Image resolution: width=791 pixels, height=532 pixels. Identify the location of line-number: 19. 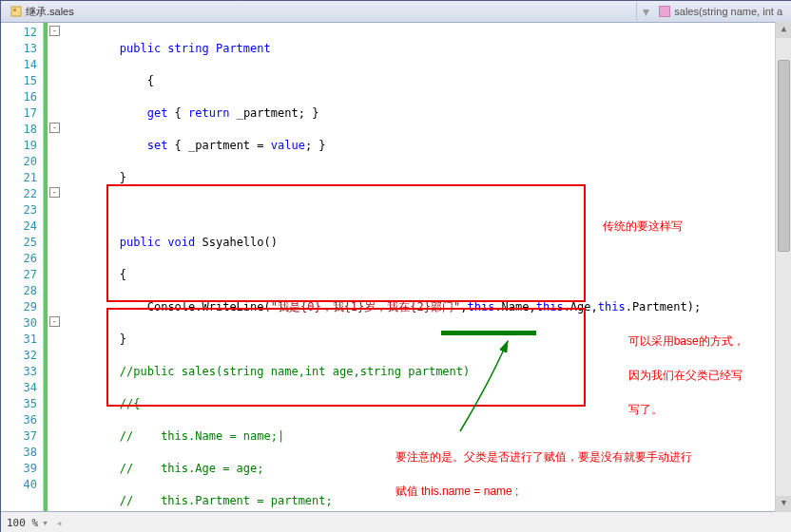
(19, 146).